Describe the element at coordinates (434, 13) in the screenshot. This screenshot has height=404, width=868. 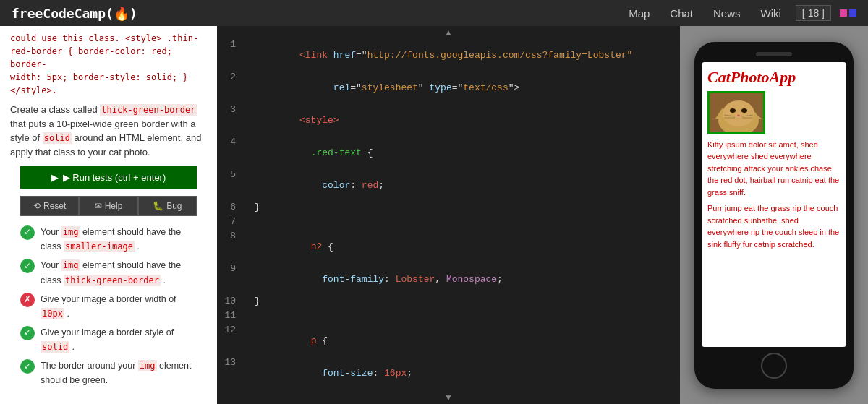
I see `header: freeCodeCamp(🔥) Map Chat News Wiki [ 18 …` at that location.